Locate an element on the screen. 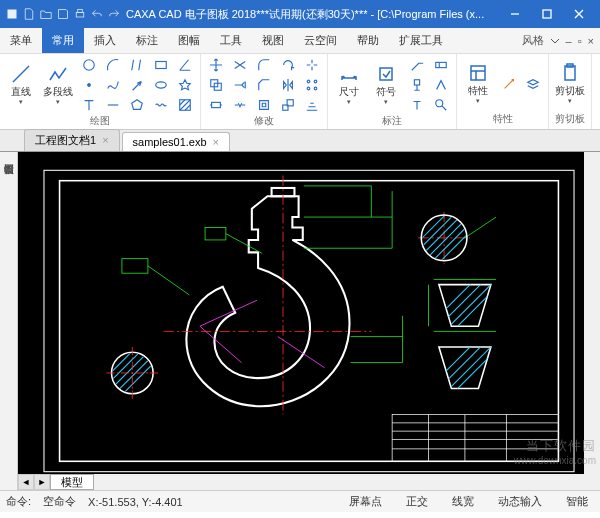 Image resolution: width=600 pixels, height=518 pixels. model-tab: 模型 is located at coordinates (72, 482).